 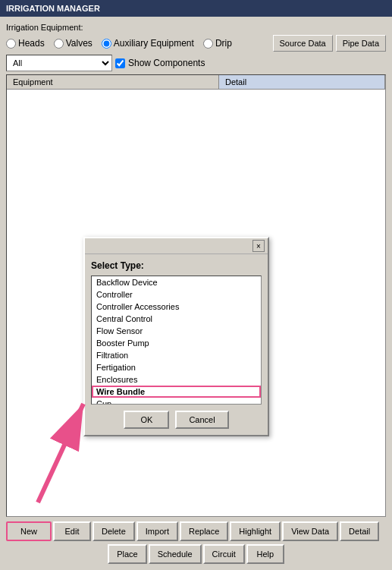 What do you see at coordinates (146, 420) in the screenshot?
I see `modal-ok-button: OK` at bounding box center [146, 420].